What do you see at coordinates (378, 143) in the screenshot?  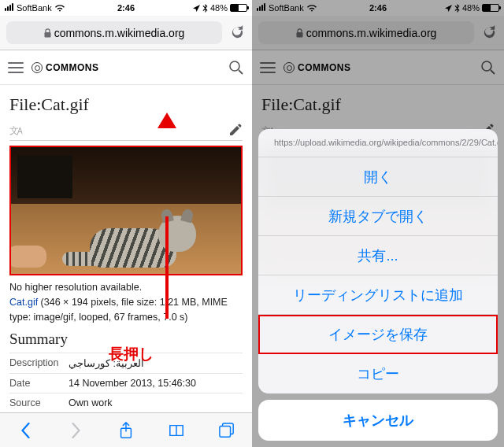 I see `sheet-url: https://upload.wikimedia.org/wikipedia/c…` at bounding box center [378, 143].